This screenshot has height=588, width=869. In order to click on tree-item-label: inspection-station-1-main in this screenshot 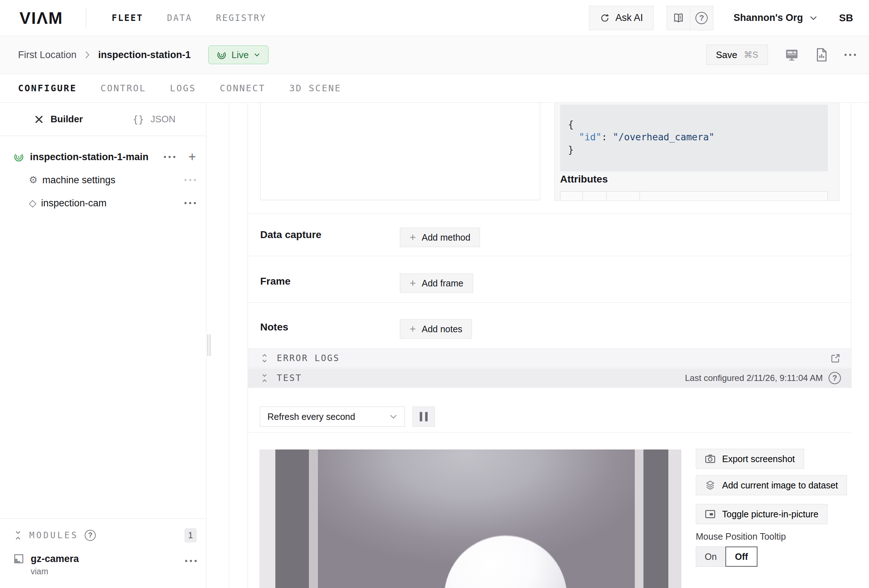, I will do `click(89, 157)`.